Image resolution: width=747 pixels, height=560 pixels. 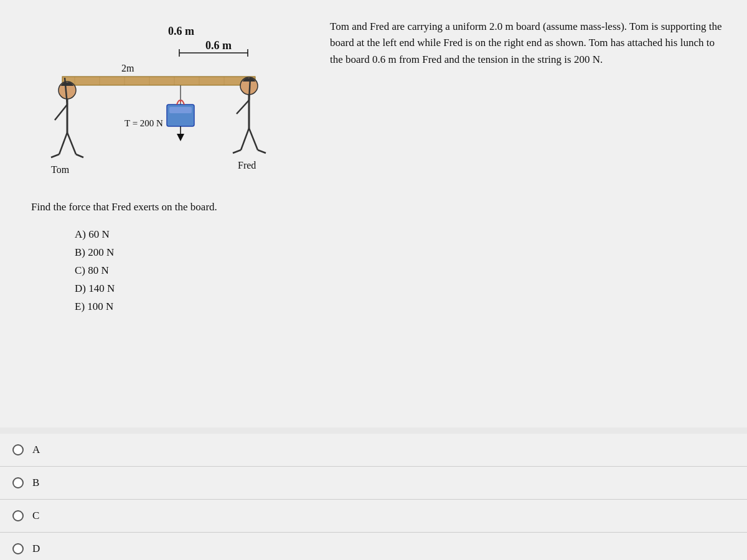 I want to click on tension-label: T = 200 N, so click(x=144, y=123).